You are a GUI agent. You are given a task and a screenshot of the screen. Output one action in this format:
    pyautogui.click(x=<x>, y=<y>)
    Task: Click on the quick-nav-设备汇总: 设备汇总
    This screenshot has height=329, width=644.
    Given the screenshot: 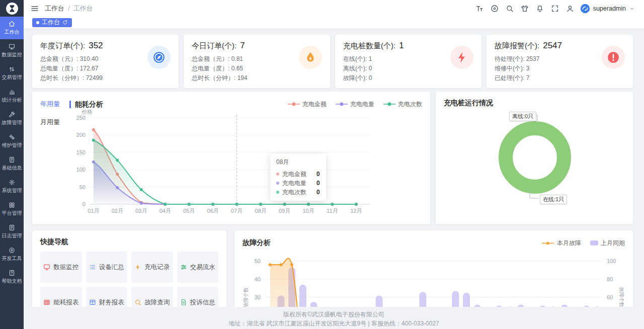 What is the action you would take?
    pyautogui.click(x=107, y=267)
    